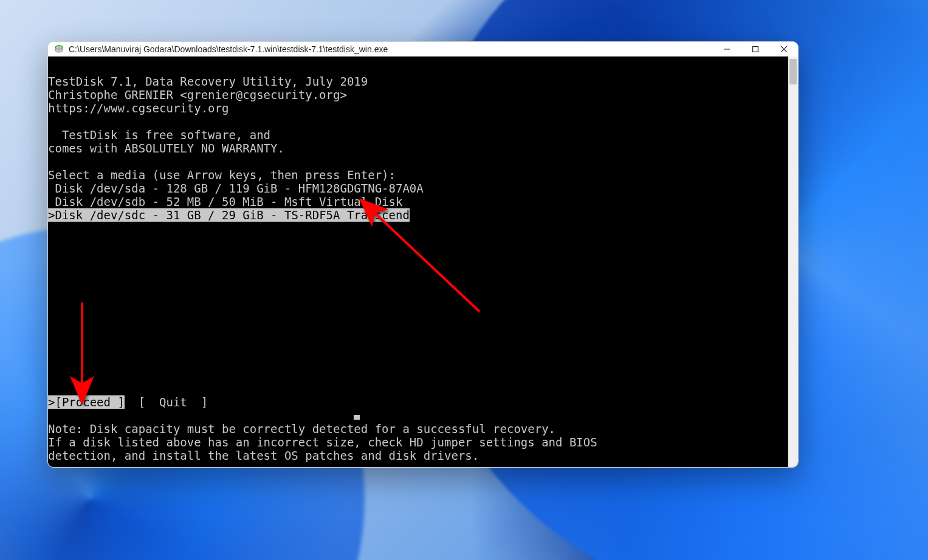 This screenshot has height=560, width=928. What do you see at coordinates (793, 72) in the screenshot?
I see `scroll-thumb` at bounding box center [793, 72].